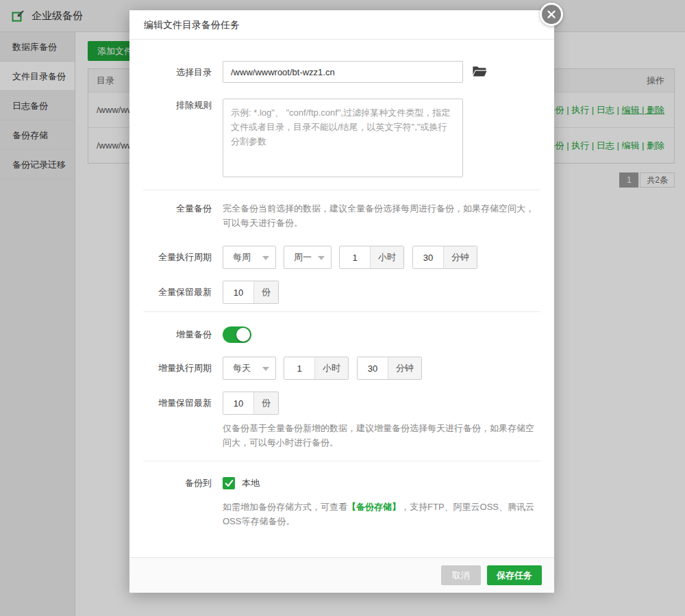 This screenshot has width=685, height=616. Describe the element at coordinates (229, 483) in the screenshot. I see `check-icon` at that location.